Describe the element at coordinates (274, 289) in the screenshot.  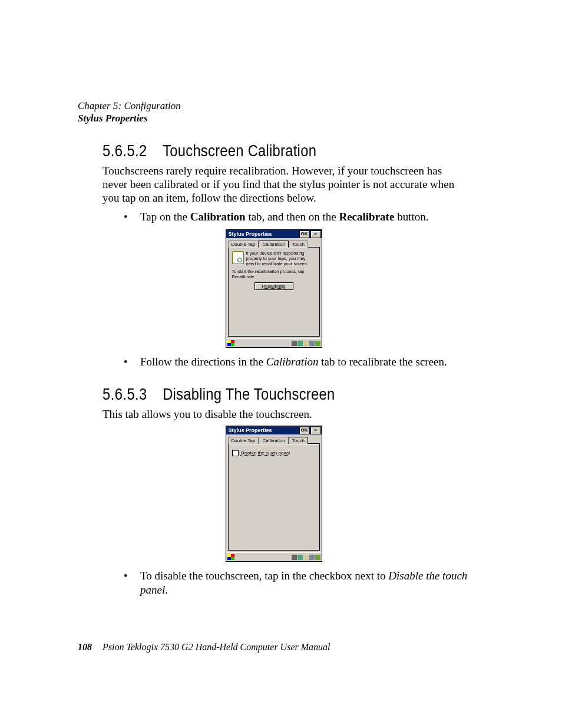
I see `stylus-properties-dialog-calibration: Stylus Properties OK × Double-Tap Calibr…` at that location.